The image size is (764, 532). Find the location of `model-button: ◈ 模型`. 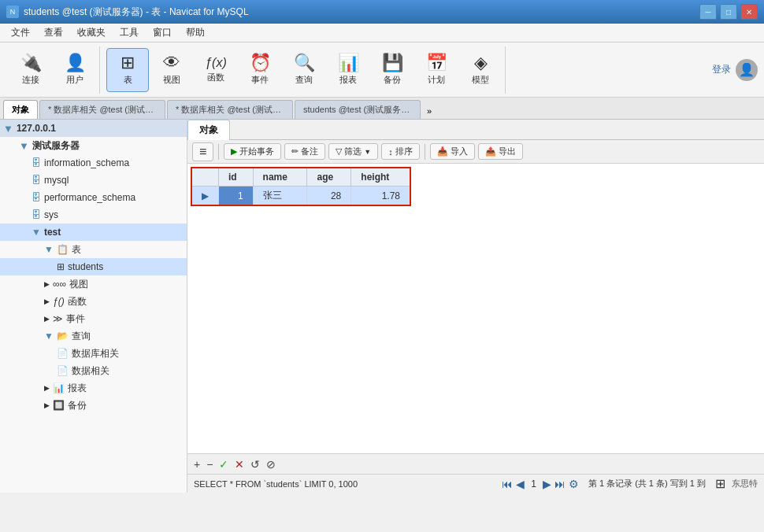

model-button: ◈ 模型 is located at coordinates (480, 70).